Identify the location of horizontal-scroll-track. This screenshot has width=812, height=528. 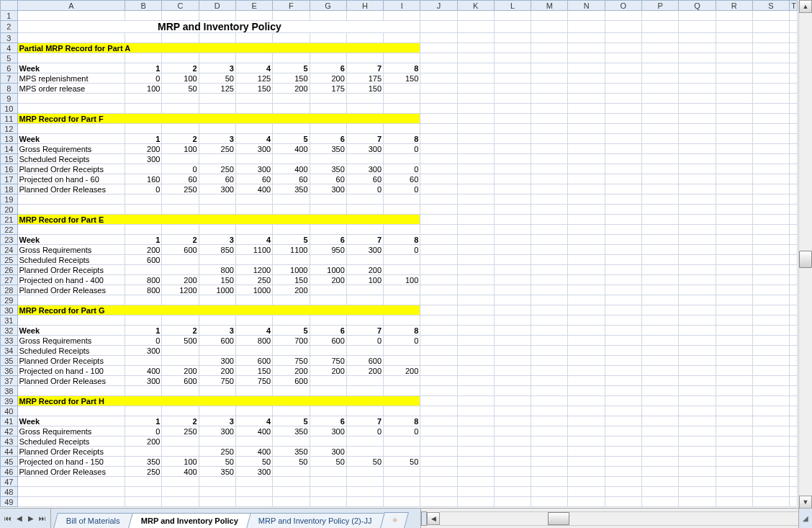
(619, 519).